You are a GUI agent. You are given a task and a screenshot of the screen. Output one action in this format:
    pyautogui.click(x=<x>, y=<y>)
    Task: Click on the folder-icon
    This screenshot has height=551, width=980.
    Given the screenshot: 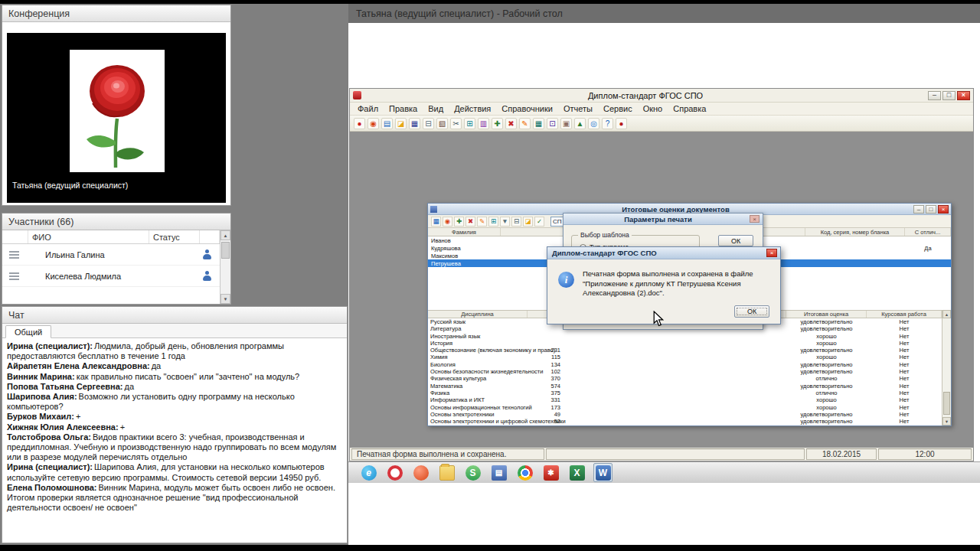 What is the action you would take?
    pyautogui.click(x=447, y=473)
    